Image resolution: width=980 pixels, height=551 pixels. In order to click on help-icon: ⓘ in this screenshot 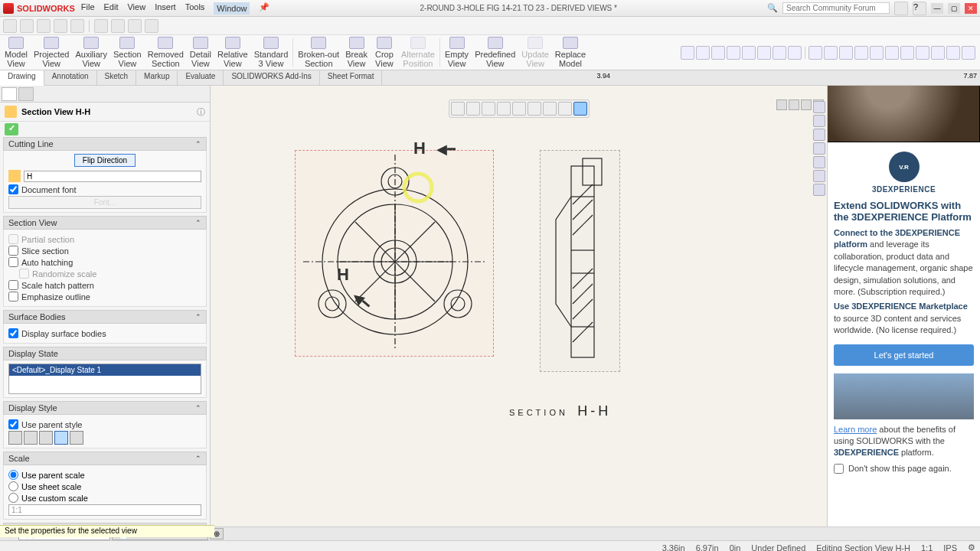, I will do `click(201, 112)`.